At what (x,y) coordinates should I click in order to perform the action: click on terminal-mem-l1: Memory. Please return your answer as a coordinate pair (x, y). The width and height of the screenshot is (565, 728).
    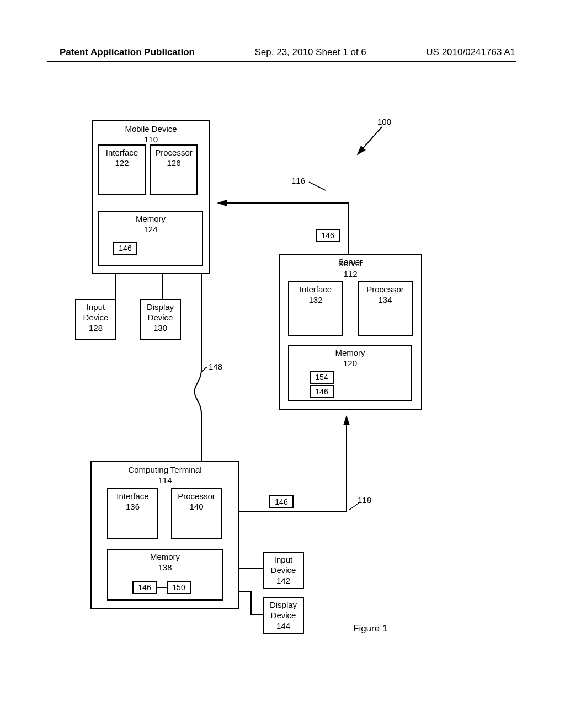
    Looking at the image, I should click on (165, 557).